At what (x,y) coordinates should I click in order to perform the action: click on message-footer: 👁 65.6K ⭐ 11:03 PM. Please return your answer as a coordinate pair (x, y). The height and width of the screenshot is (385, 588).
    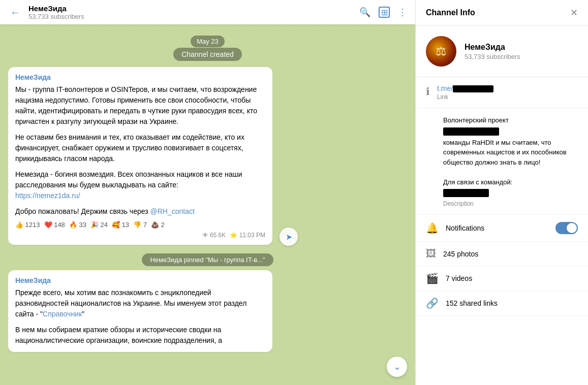
    Looking at the image, I should click on (140, 235).